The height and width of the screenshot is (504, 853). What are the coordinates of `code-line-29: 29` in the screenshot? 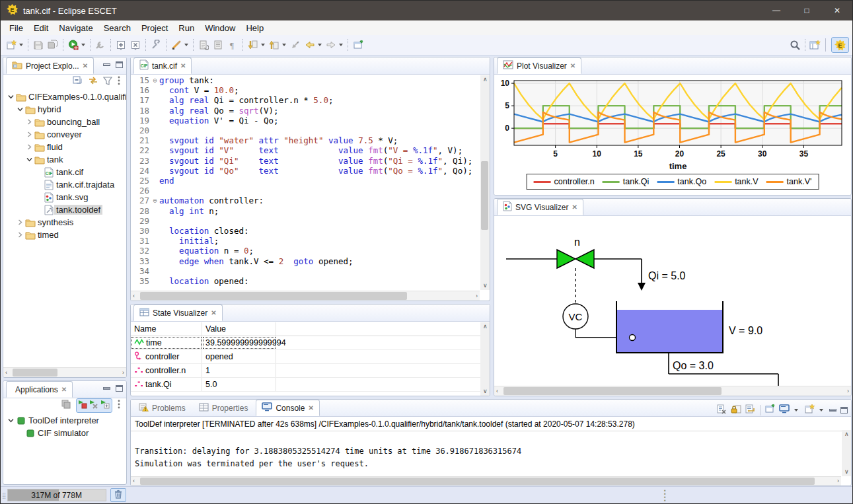 It's located at (305, 221).